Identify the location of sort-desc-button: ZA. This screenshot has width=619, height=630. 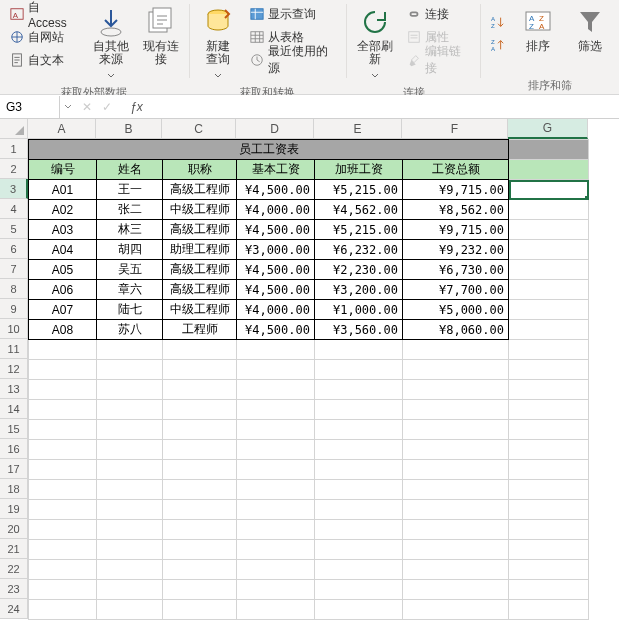
(498, 45).